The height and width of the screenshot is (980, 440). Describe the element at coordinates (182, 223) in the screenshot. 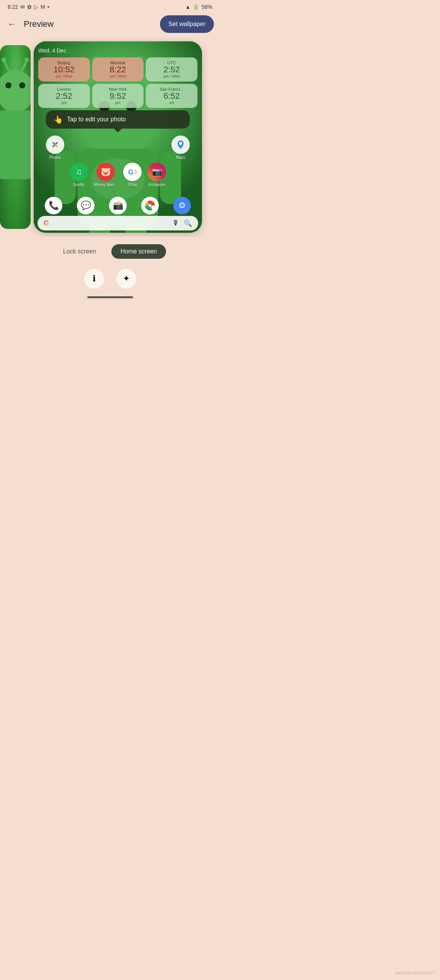

I see `search-mic-lens: 🎙 🔍` at that location.